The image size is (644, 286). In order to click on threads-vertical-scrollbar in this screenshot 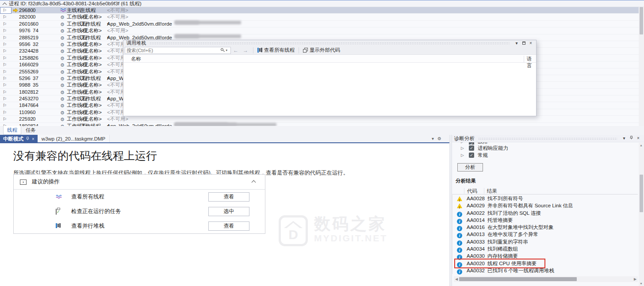, I will do `click(641, 66)`.